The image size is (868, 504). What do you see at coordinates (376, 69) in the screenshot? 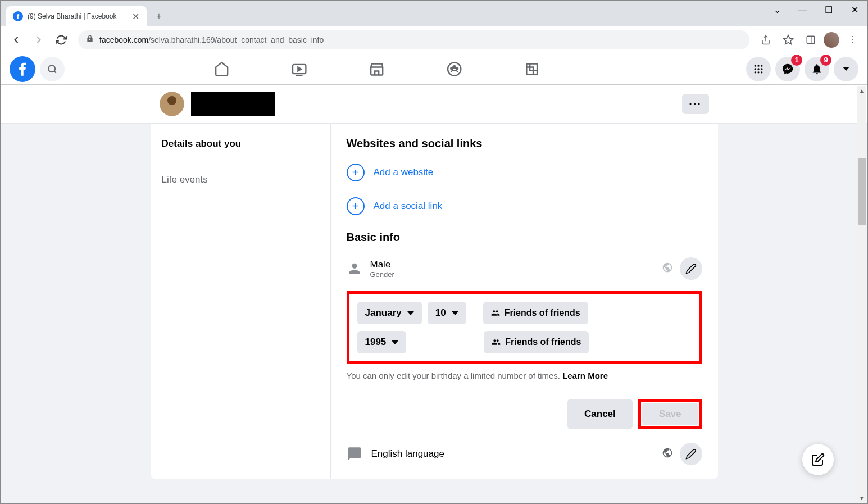
I see `nav-center` at bounding box center [376, 69].